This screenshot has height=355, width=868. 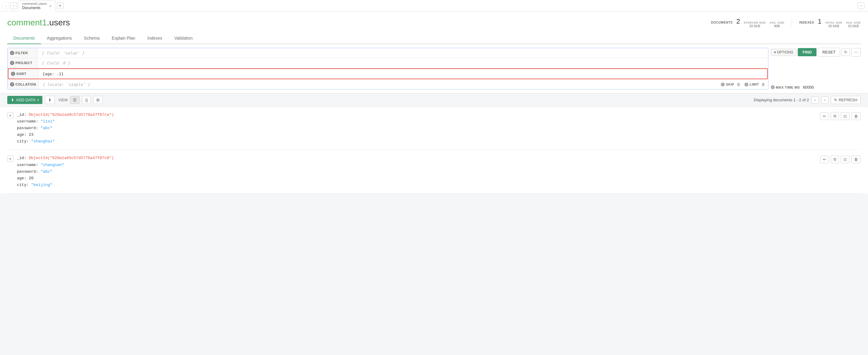 I want to click on doc-field-city: city: "shanghai", so click(x=416, y=141).